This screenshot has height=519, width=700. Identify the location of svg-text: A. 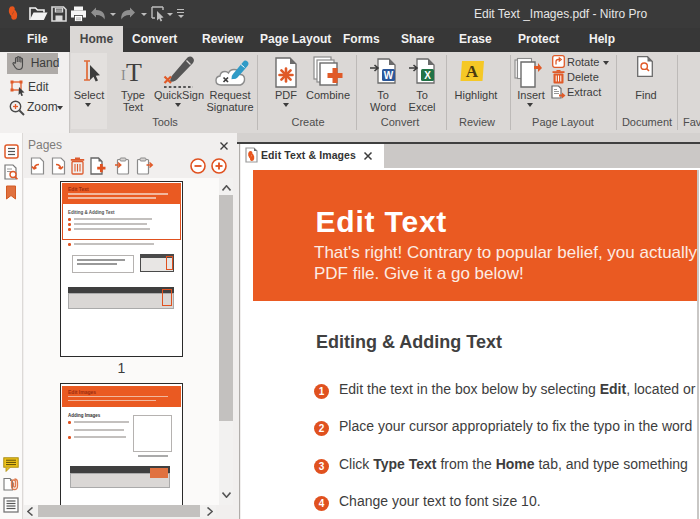
(472, 72).